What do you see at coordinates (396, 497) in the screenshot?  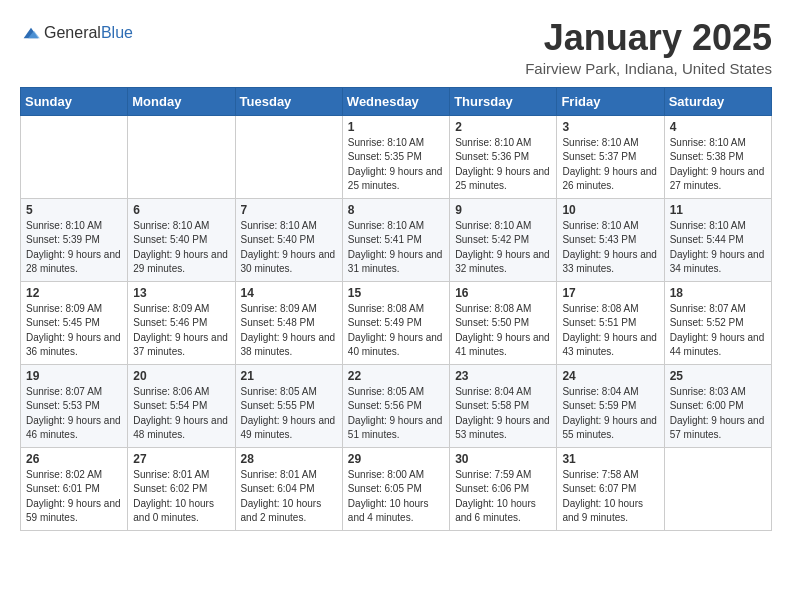 I see `day-info: Sunrise: 8:00 AM Sunset: 6:05 PM Dayligh…` at bounding box center [396, 497].